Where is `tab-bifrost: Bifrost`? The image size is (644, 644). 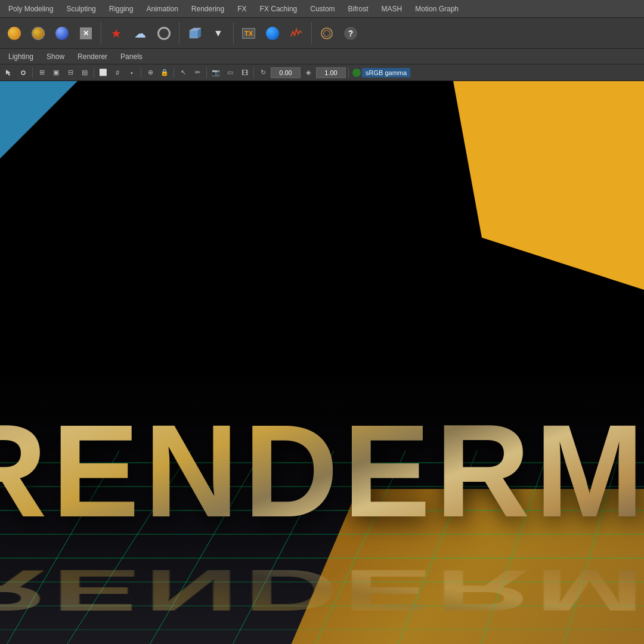
tab-bifrost: Bifrost is located at coordinates (358, 9).